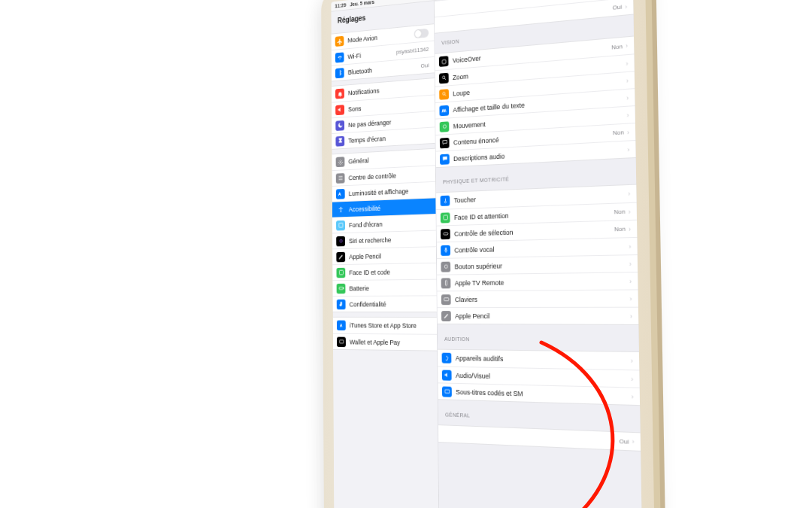  I want to click on sidebar-group-connectivity: Mode Avion Wi-Fi psyasbl11342 Bluetooth …, so click(383, 53).